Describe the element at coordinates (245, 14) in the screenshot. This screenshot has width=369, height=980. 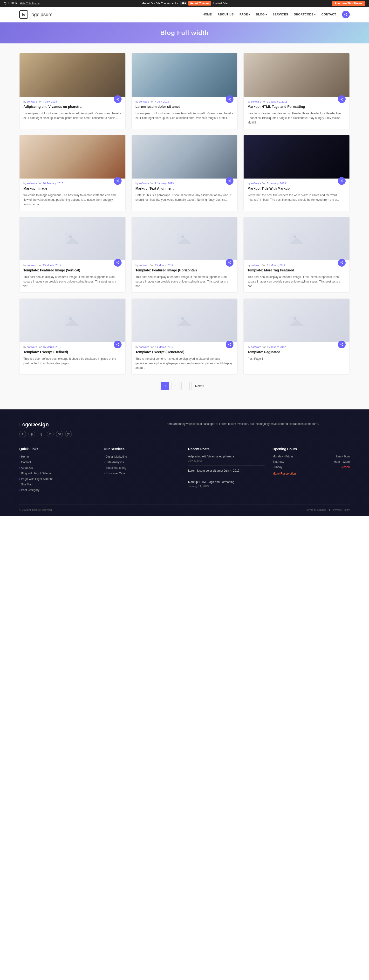
I see `nav-page: PAGE` at that location.